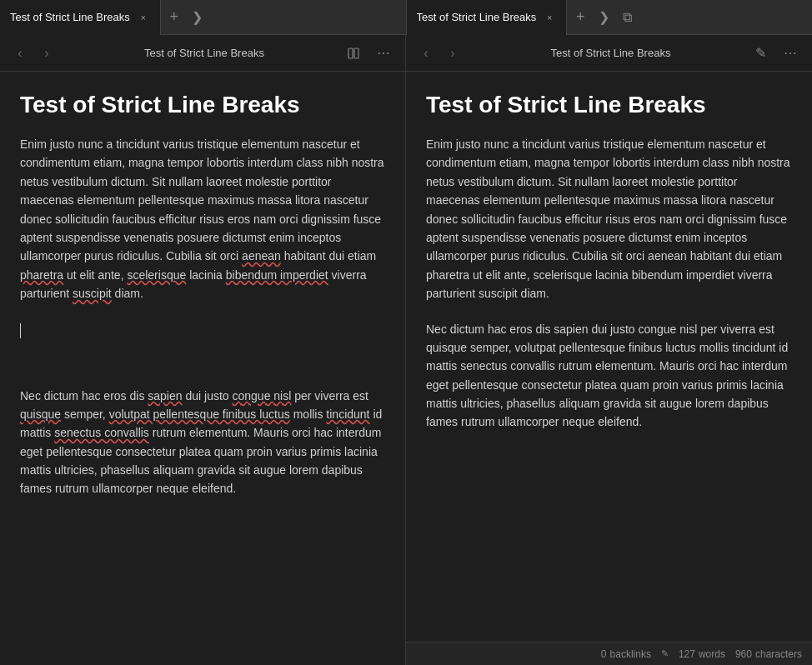 This screenshot has height=665, width=812. Describe the element at coordinates (477, 17) in the screenshot. I see `right-tab-title: Test of Strict Line Breaks` at that location.